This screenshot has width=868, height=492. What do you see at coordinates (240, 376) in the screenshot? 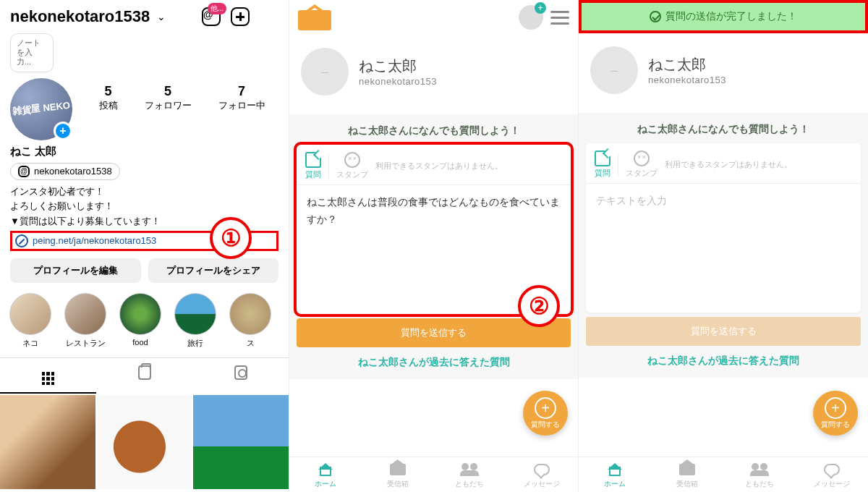
I see `tab-tagged` at bounding box center [240, 376].